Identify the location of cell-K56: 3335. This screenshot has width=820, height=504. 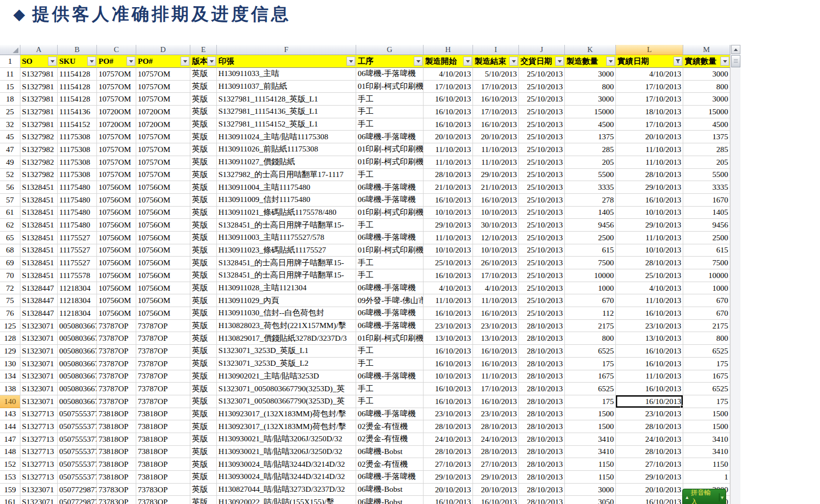
(590, 188).